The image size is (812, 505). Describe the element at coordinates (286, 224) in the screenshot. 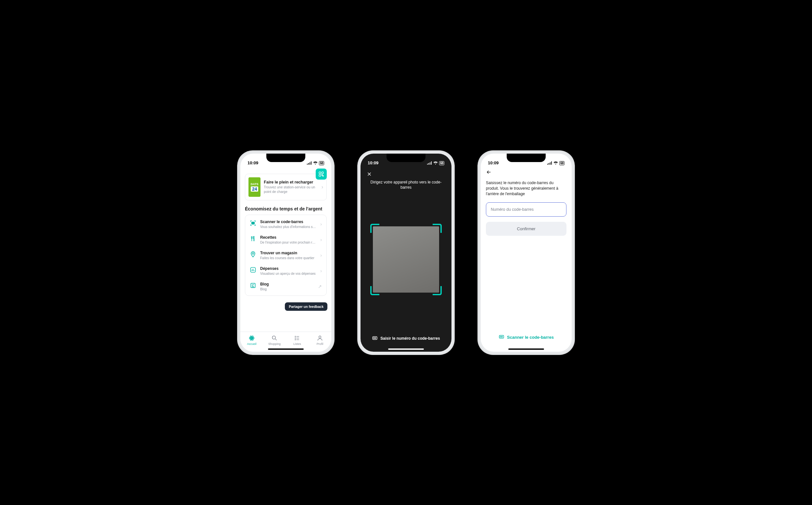

I see `menu-item-scan-barcode: Scanner le code-barres Vous souhaitez pl…` at that location.